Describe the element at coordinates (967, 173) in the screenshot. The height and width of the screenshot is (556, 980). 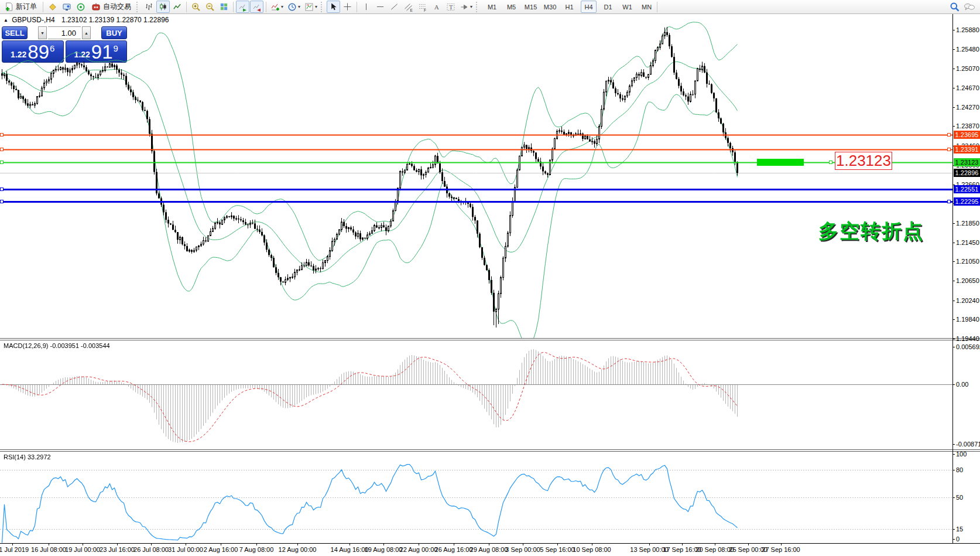
I see `current-price-label: 1.22896` at that location.